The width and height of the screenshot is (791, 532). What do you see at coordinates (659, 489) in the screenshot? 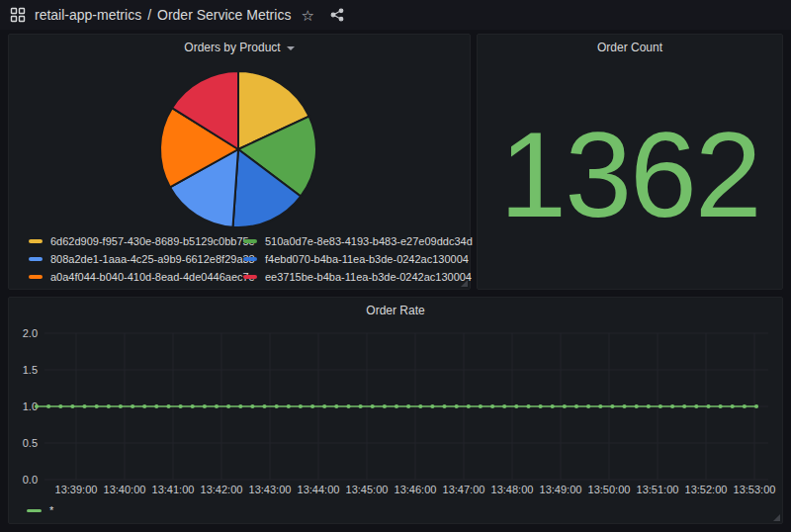
I see `svg-text: 13:51:00` at bounding box center [659, 489].